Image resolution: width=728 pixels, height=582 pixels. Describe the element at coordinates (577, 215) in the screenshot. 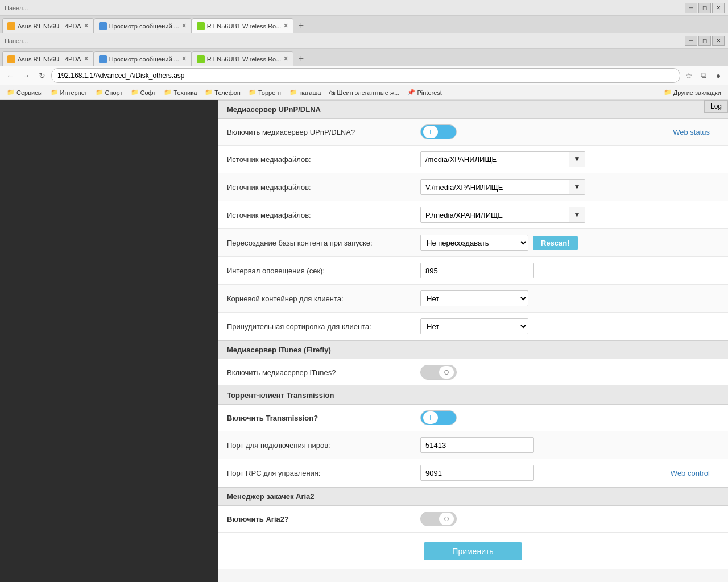

I see `media-source3-arrow: ▼` at that location.